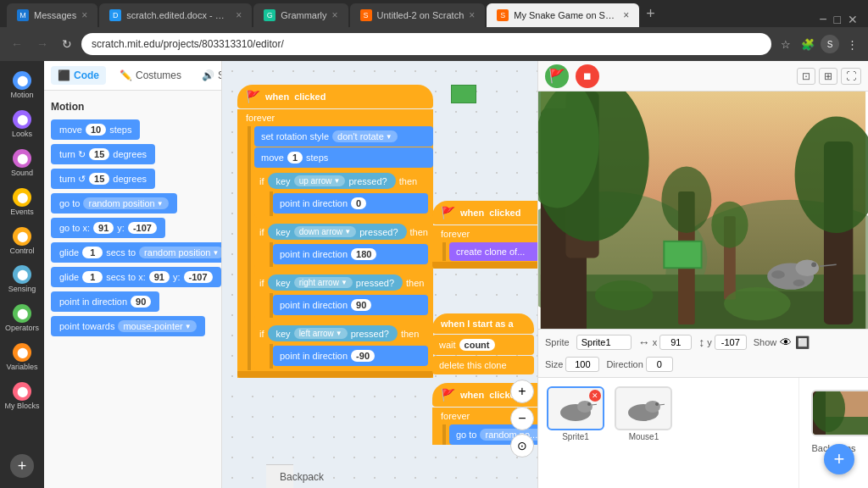 This screenshot has height=488, width=868. I want to click on wait-block: wait count, so click(483, 345).